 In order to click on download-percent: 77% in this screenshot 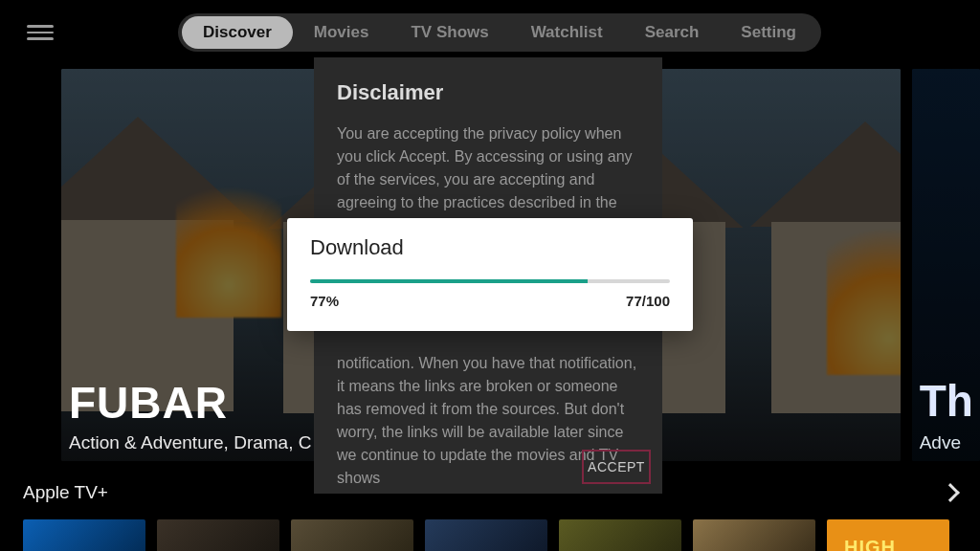, I will do `click(324, 300)`.